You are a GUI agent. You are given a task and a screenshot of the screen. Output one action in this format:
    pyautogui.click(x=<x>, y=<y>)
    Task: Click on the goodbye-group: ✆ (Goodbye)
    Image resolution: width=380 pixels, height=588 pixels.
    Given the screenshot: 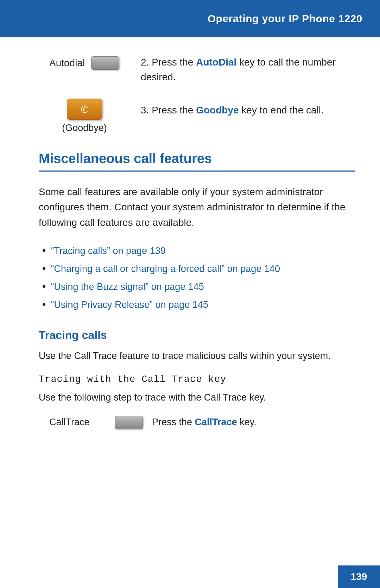 What is the action you would take?
    pyautogui.click(x=84, y=116)
    